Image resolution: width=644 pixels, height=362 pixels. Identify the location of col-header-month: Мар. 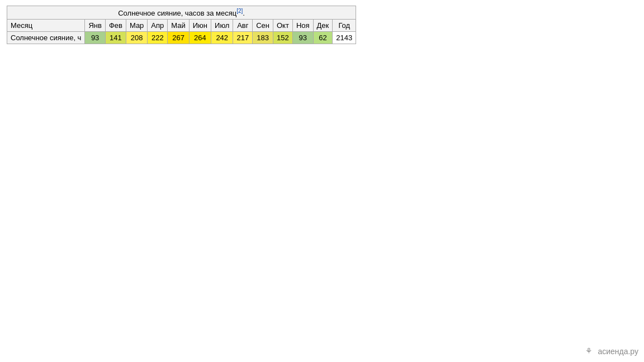
(136, 26).